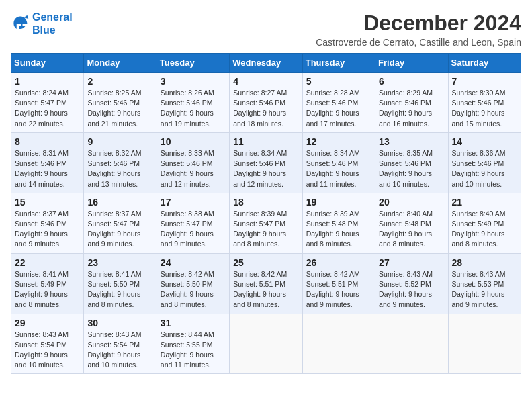  I want to click on calendar-cell: 14 Sunrise: 8:36 AM Sunset: 5:46 PM Dayl…, so click(484, 163).